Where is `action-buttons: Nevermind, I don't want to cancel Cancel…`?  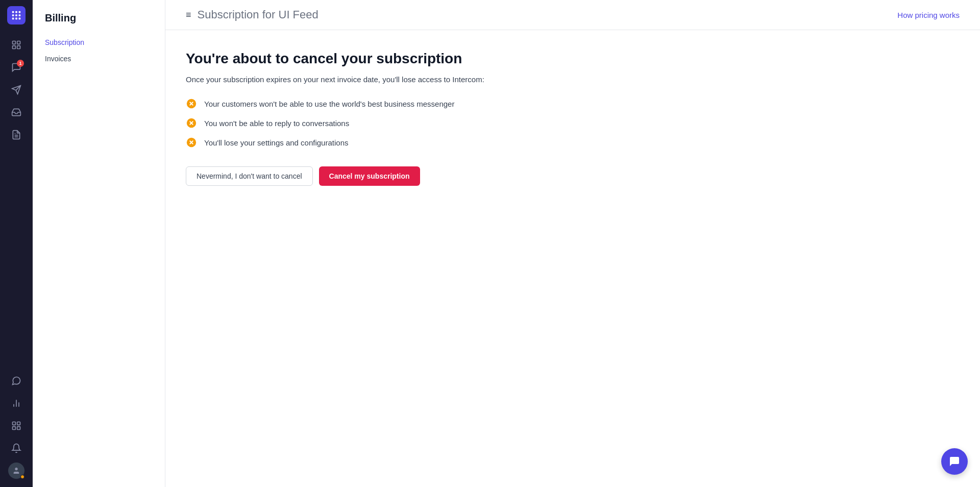 action-buttons: Nevermind, I don't want to cancel Cancel… is located at coordinates (573, 176).